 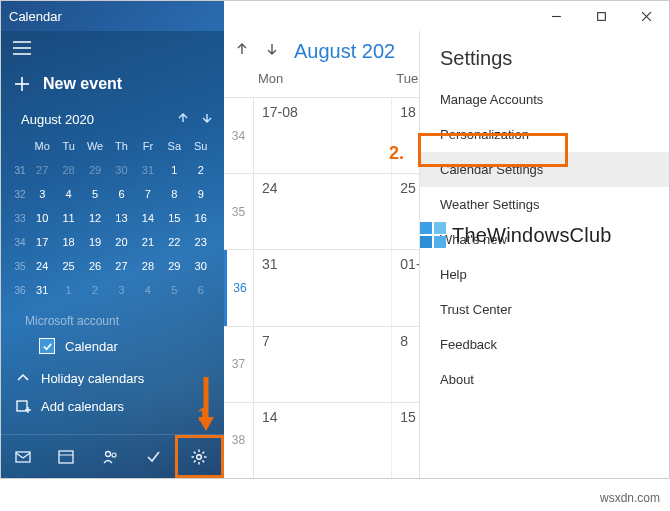 I want to click on people-button, so click(x=110, y=456).